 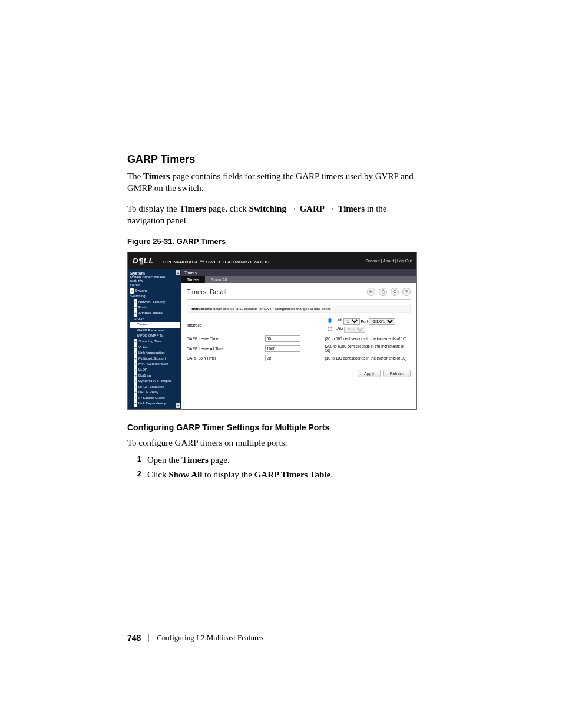 I want to click on nav-item: +VLAN, so click(x=155, y=348).